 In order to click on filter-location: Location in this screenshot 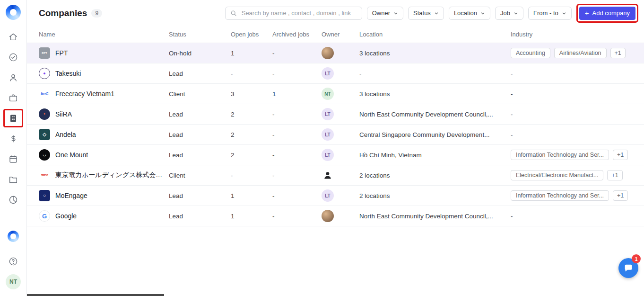, I will do `click(470, 13)`.